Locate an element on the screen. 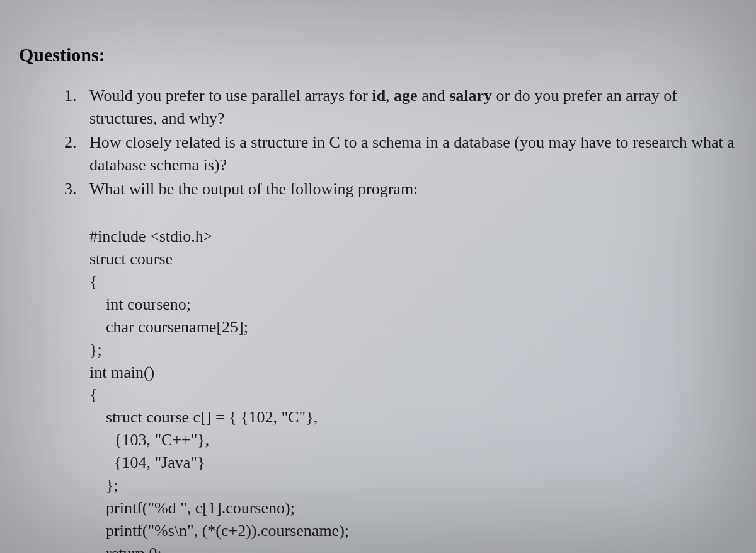  code-line: {104, "Java"} is located at coordinates (147, 463).